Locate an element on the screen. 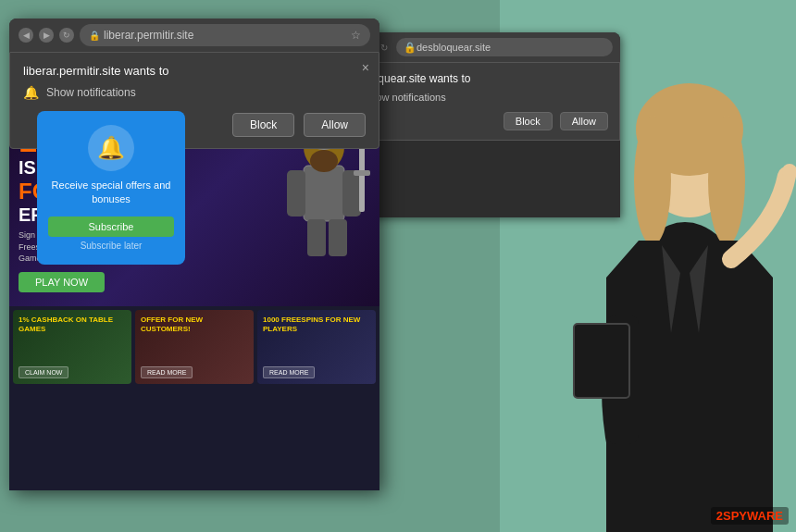 The width and height of the screenshot is (796, 532). casino-cards: 1% CASHBACK ON TABLE GAMES CLAIM NOW OFF… is located at coordinates (194, 347).